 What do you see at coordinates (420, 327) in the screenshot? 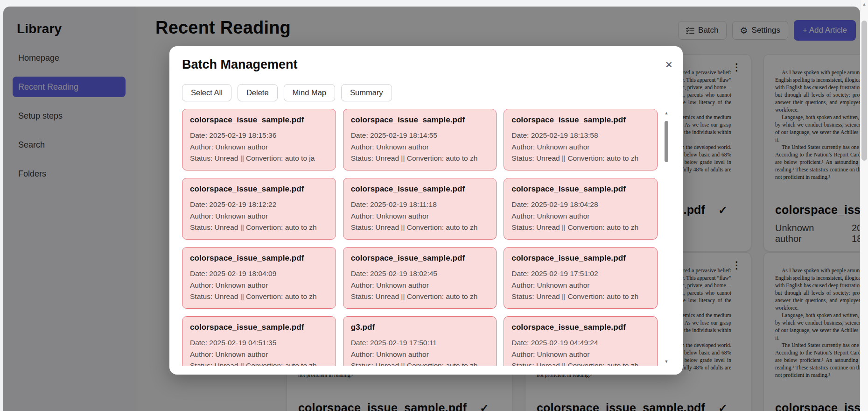
I see `batch-item-filename: g3.pdf` at bounding box center [420, 327].